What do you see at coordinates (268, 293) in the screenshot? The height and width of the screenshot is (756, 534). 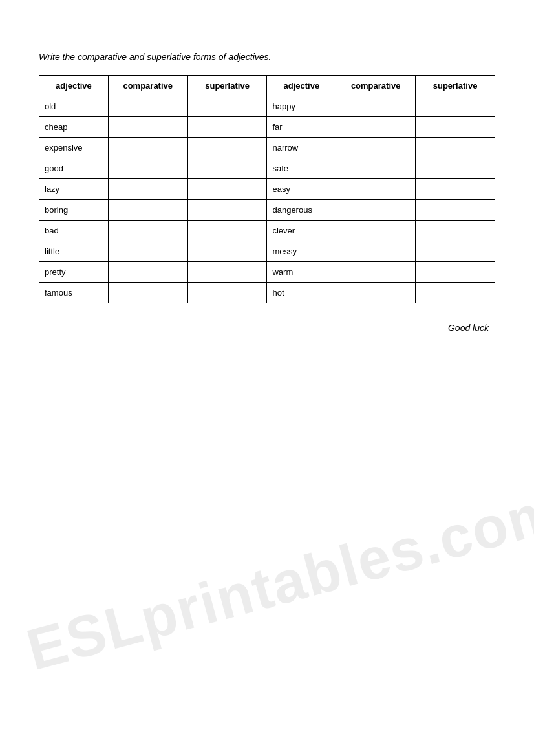 I see `table-row: famoushot` at bounding box center [268, 293].